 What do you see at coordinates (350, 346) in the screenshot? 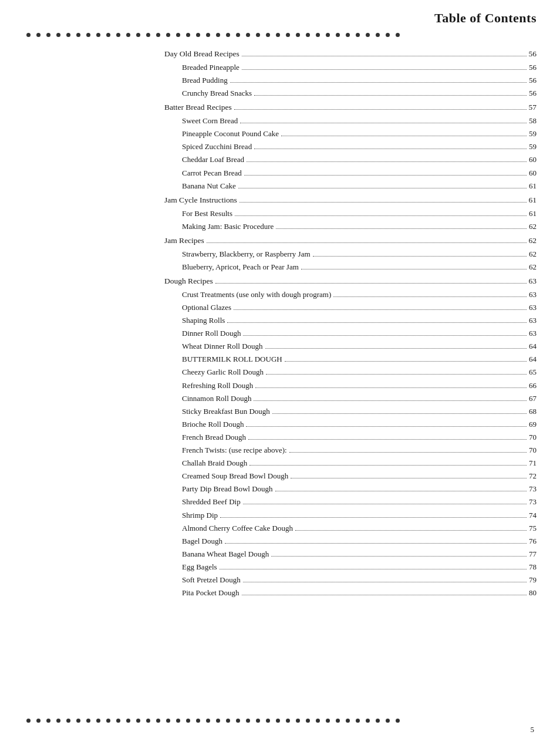
I see `toc-entry: Wheat Dinner Roll Dough64` at bounding box center [350, 346].